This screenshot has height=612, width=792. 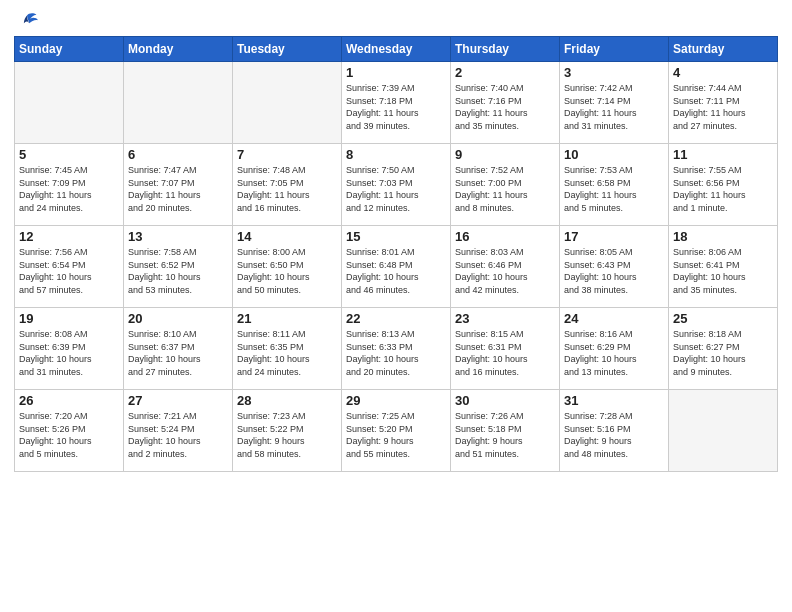 I want to click on calendar-cell: 7Sunrise: 7:48 AM Sunset: 7:05 PM Daylig…, so click(x=288, y=185).